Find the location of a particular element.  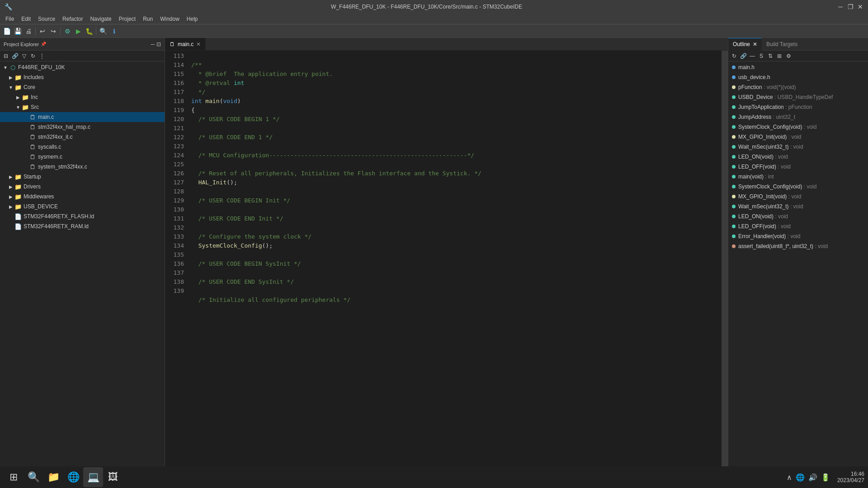

outline-jumpto: JumpToApplication : pFunction is located at coordinates (798, 107).